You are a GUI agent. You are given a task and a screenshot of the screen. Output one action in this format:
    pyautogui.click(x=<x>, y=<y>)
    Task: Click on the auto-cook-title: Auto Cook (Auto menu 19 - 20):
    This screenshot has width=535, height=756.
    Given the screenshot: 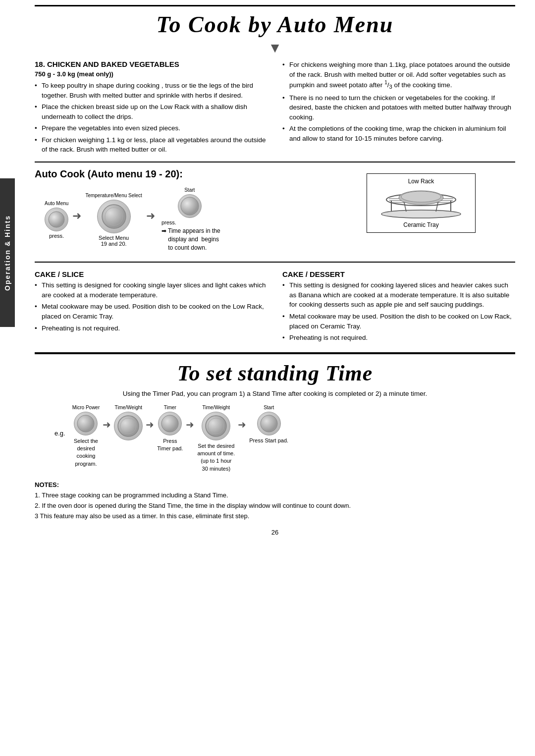 What is the action you would take?
    pyautogui.click(x=176, y=174)
    